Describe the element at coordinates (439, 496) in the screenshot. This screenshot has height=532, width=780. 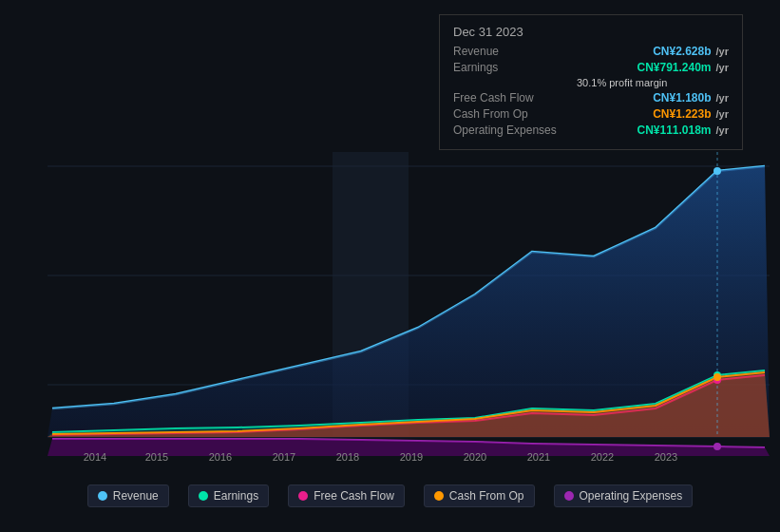
I see `cash-from-op-dot` at that location.